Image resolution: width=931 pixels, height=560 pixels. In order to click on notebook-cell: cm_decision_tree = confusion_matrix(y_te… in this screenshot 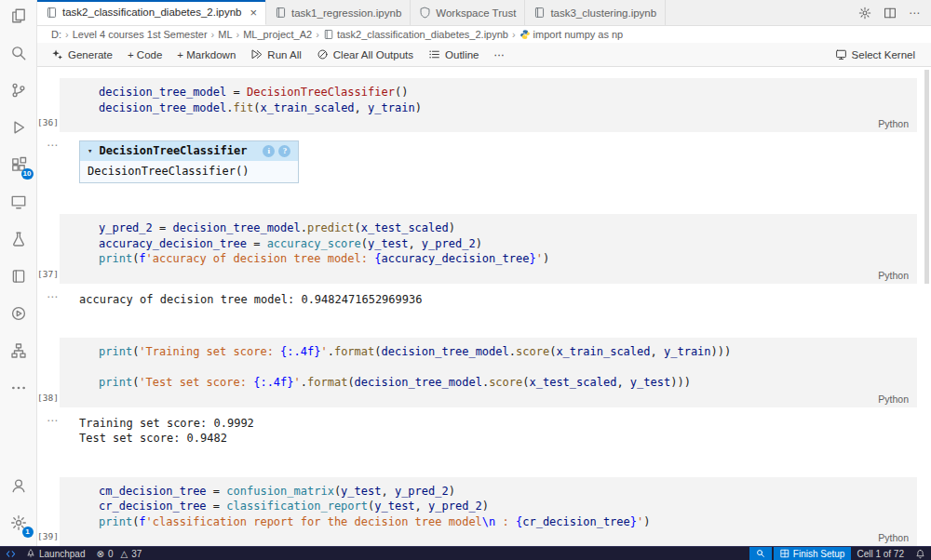, I will do `click(488, 512)`.